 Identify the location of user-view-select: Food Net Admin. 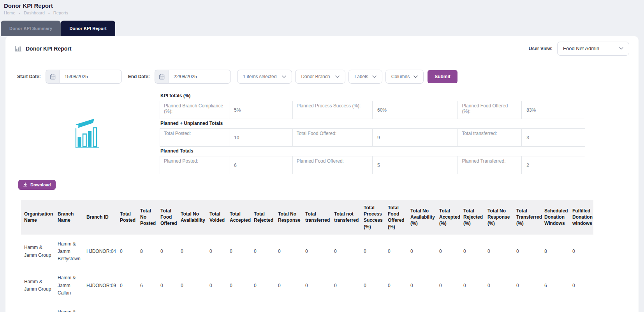
(593, 49).